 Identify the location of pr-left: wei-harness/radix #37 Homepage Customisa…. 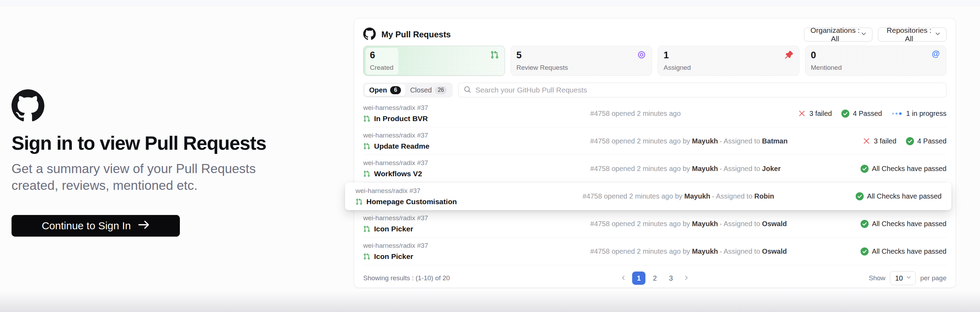
(469, 196).